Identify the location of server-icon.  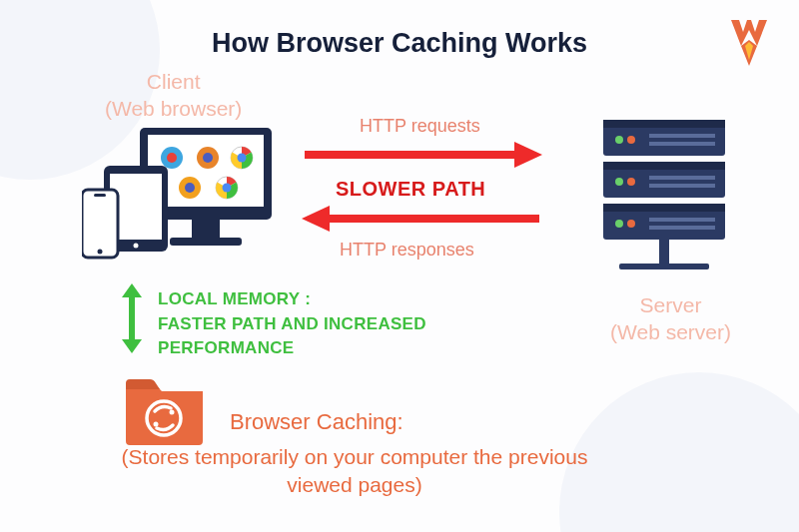
(664, 200).